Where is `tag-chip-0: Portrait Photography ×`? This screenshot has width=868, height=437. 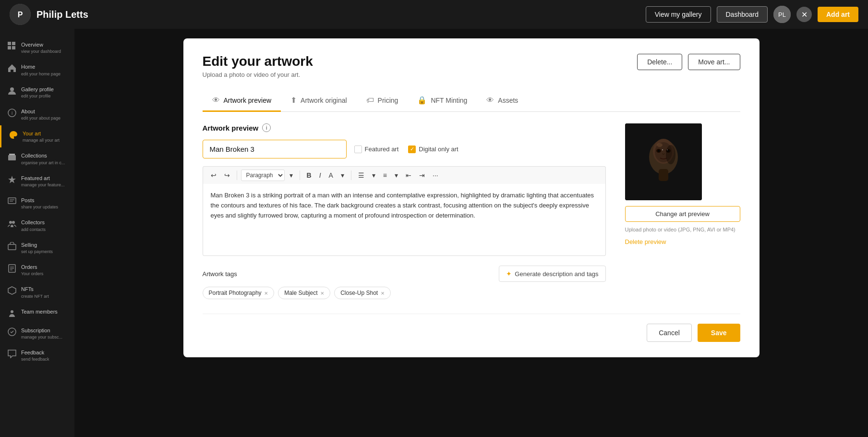
tag-chip-0: Portrait Photography × is located at coordinates (239, 293).